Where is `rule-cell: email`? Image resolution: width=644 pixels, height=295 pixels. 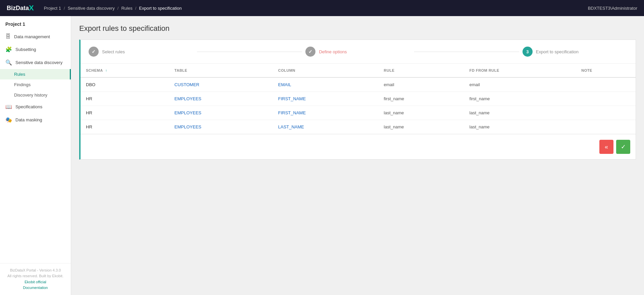
rule-cell: email is located at coordinates (422, 84).